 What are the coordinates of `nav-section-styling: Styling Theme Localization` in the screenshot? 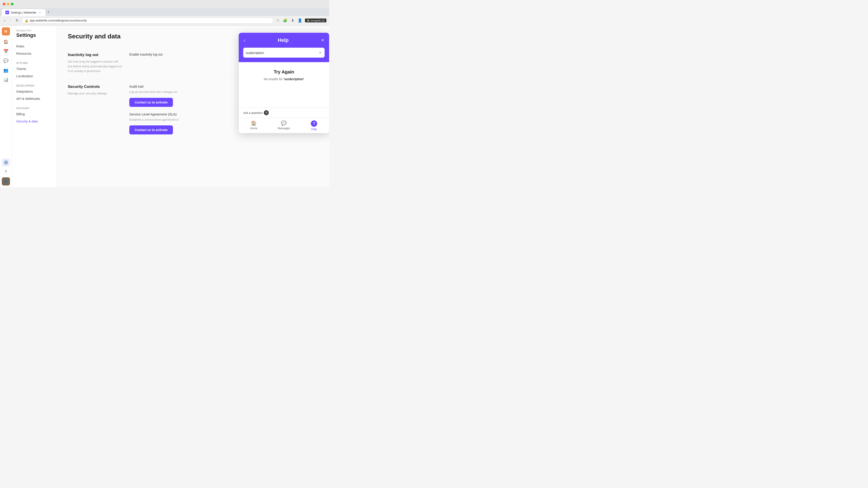 It's located at (34, 69).